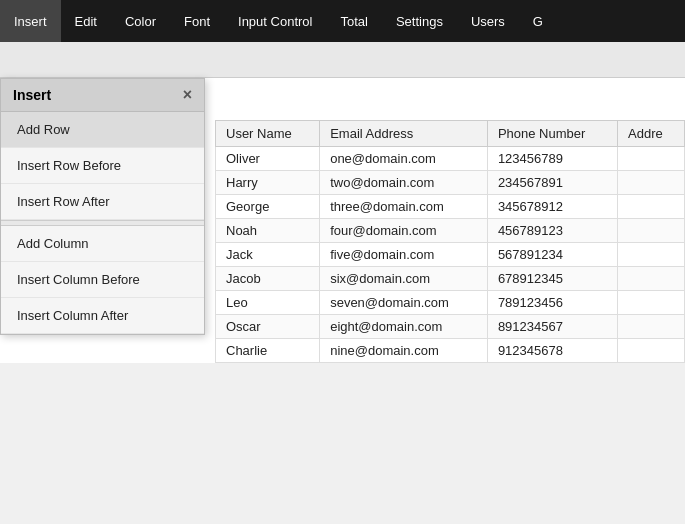 The height and width of the screenshot is (524, 685). Describe the element at coordinates (404, 279) in the screenshot. I see `table-cell: six@domain.com` at that location.